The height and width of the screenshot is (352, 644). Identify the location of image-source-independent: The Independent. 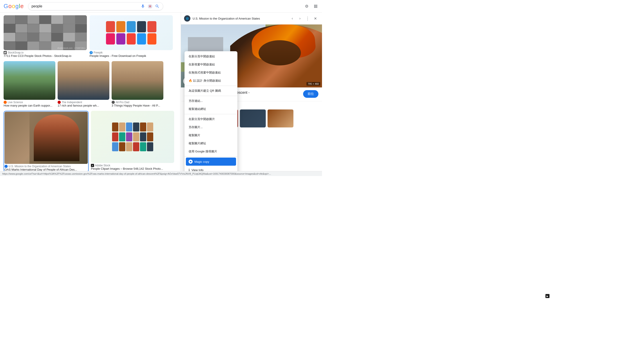
(84, 102).